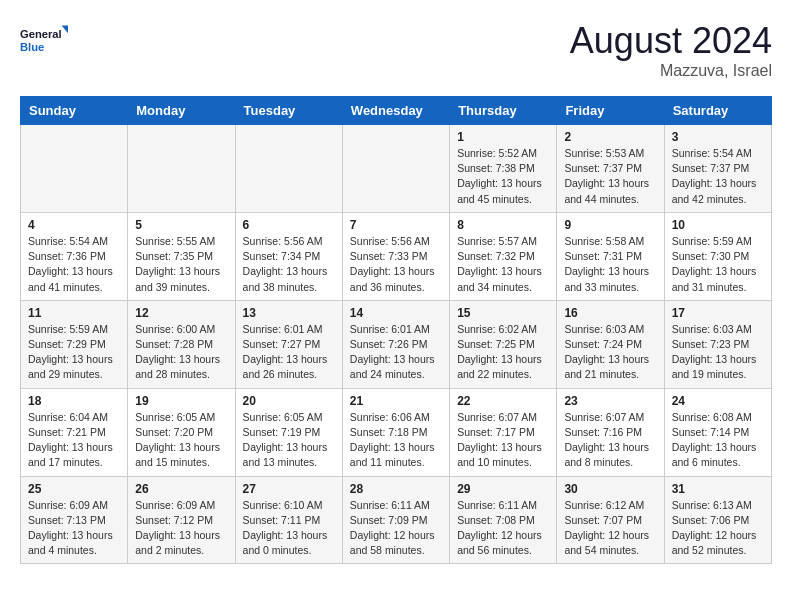  Describe the element at coordinates (503, 401) in the screenshot. I see `day-number: 22` at that location.